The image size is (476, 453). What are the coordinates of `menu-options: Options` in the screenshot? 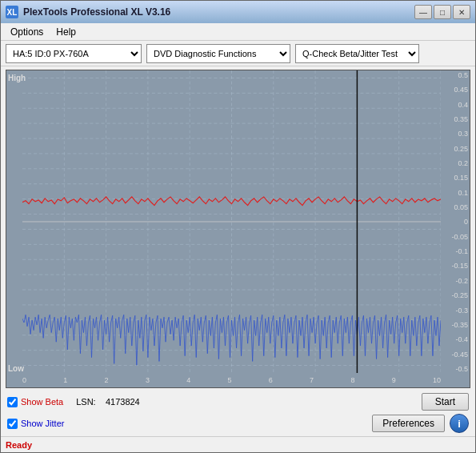 It's located at (27, 32).